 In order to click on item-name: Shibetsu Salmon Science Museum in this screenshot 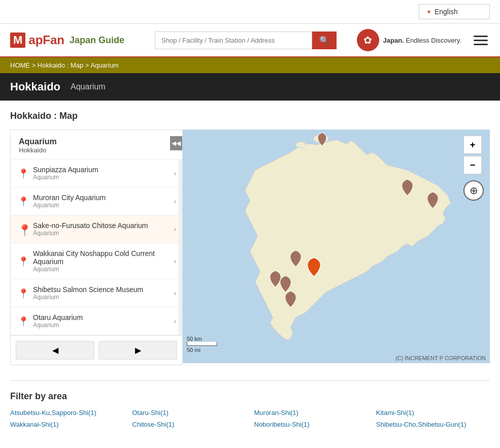, I will do `click(100, 290)`.